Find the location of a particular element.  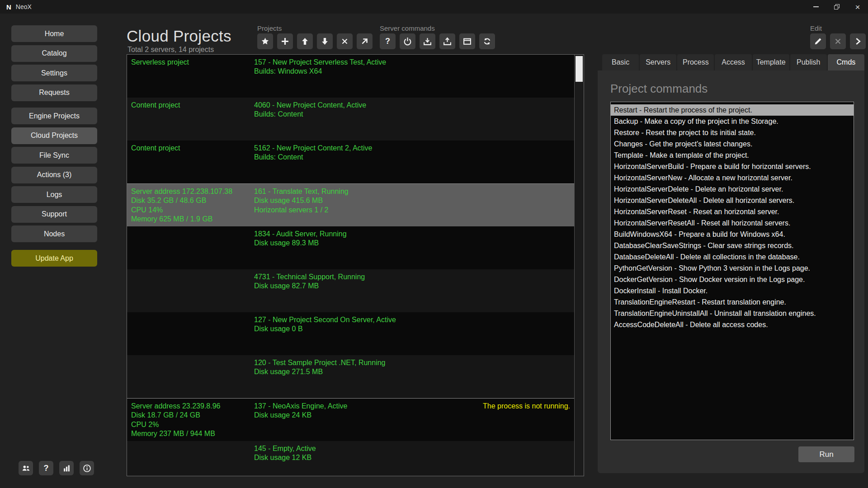

project-info: 137 - NeoAxis Engine, Active Disk usage … is located at coordinates (358, 421).